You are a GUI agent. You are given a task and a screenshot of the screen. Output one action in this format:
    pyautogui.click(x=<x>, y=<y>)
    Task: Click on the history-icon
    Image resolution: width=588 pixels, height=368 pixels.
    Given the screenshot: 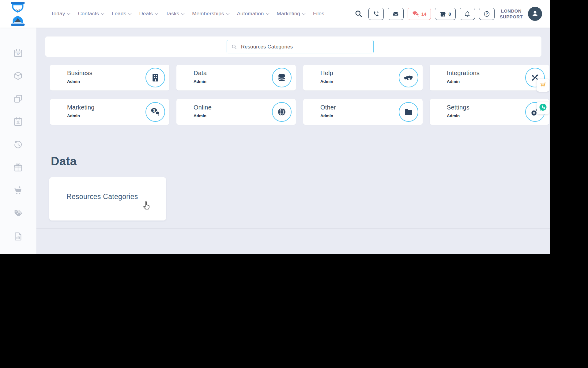 What is the action you would take?
    pyautogui.click(x=18, y=145)
    